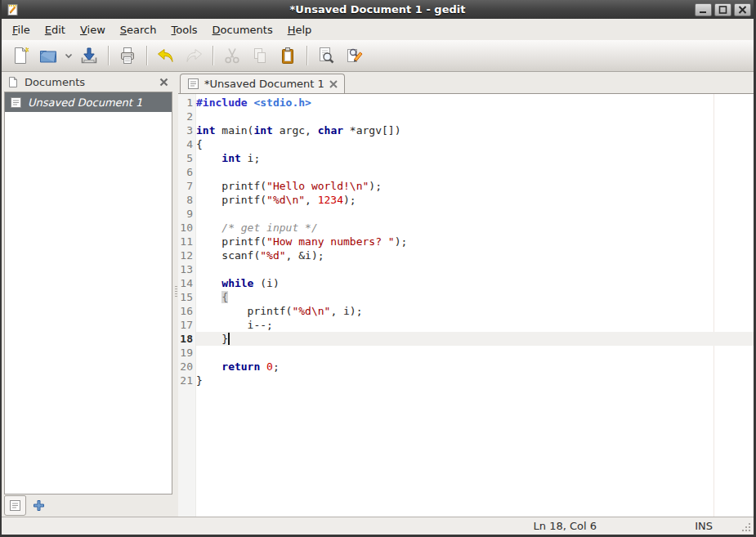 The image size is (756, 537). I want to click on menu-documents: Documents, so click(243, 29).